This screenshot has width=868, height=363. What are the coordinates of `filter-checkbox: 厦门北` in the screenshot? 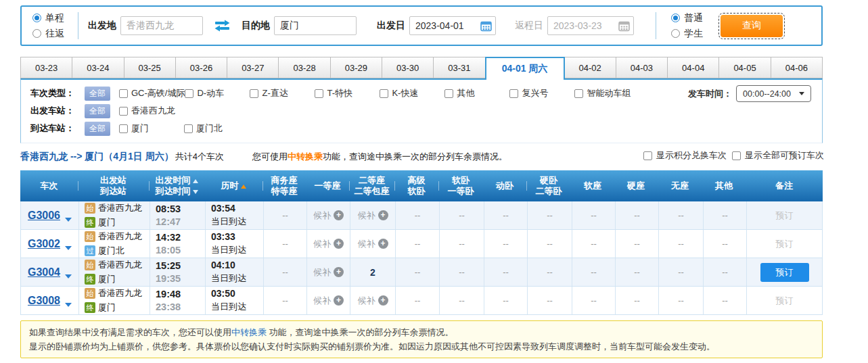 It's located at (216, 128).